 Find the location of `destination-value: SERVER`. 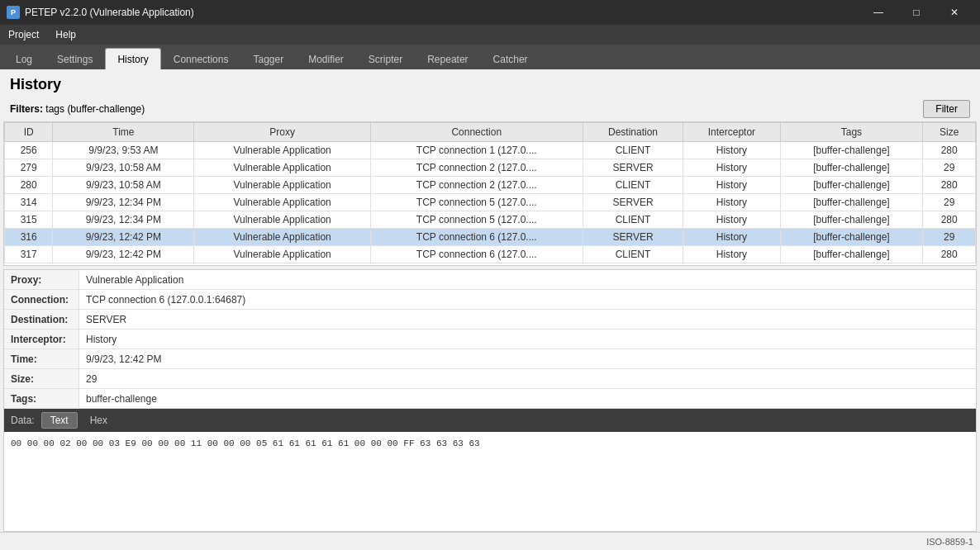

destination-value: SERVER is located at coordinates (527, 319).